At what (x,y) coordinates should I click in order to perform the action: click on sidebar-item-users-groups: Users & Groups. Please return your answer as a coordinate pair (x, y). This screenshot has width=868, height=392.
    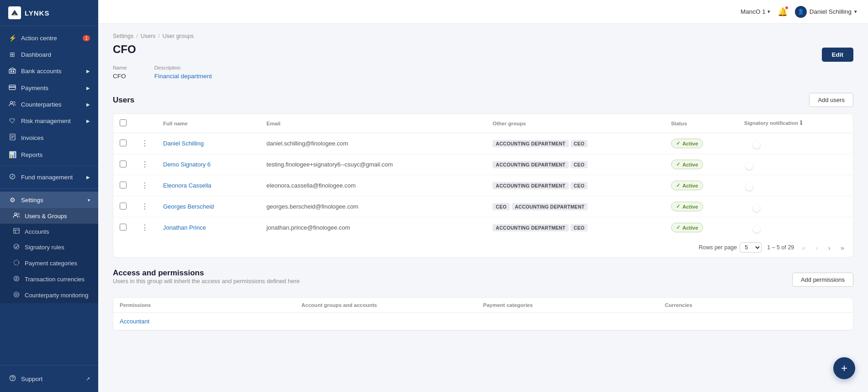
    Looking at the image, I should click on (49, 216).